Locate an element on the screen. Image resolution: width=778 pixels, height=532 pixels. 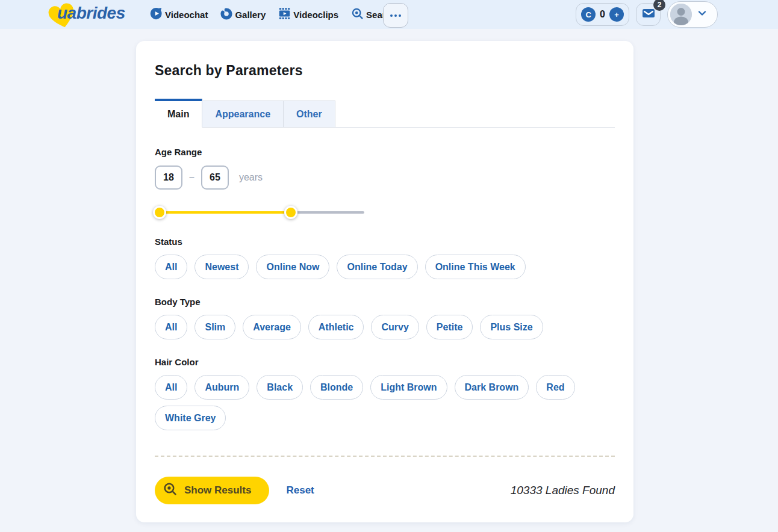
hair-color-option-all: All is located at coordinates (171, 388).